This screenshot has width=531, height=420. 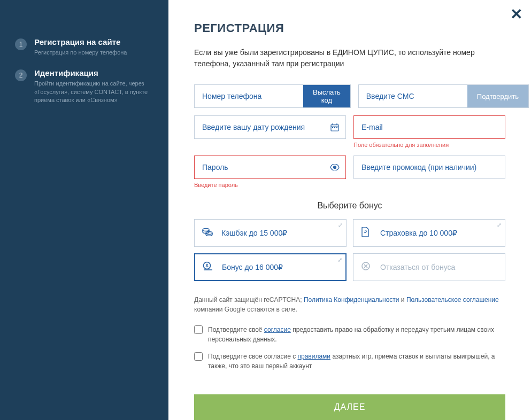 What do you see at coordinates (429, 167) in the screenshot?
I see `promo-group` at bounding box center [429, 167].